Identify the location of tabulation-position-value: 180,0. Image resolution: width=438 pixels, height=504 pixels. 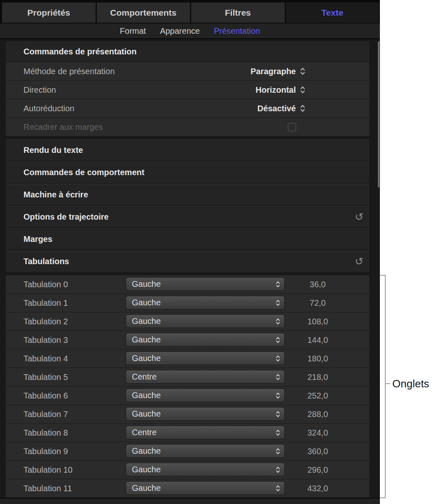
(318, 359).